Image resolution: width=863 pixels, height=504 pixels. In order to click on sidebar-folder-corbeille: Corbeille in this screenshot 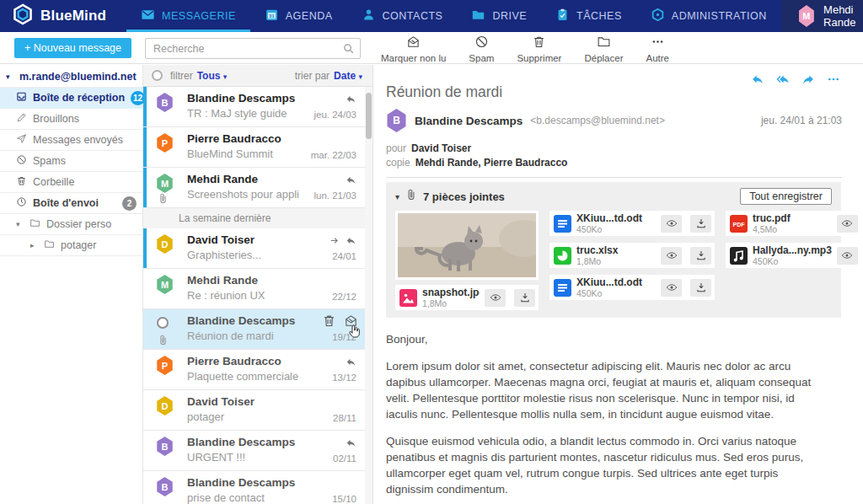, I will do `click(71, 182)`.